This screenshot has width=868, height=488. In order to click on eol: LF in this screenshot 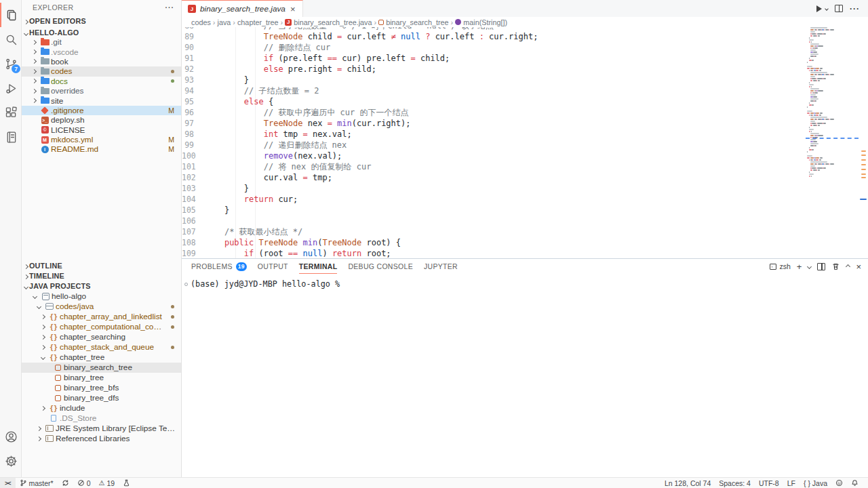, I will do `click(791, 483)`.